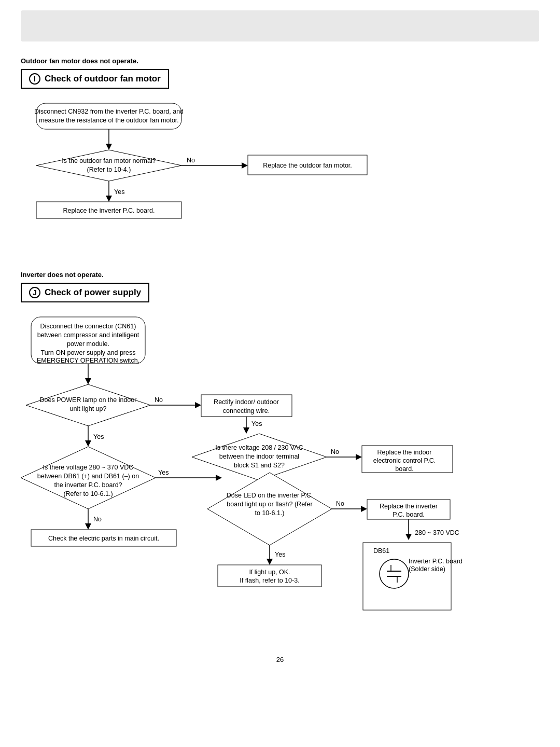  I want to click on svg-text: Rectify indoor/ outdoor, so click(246, 402).